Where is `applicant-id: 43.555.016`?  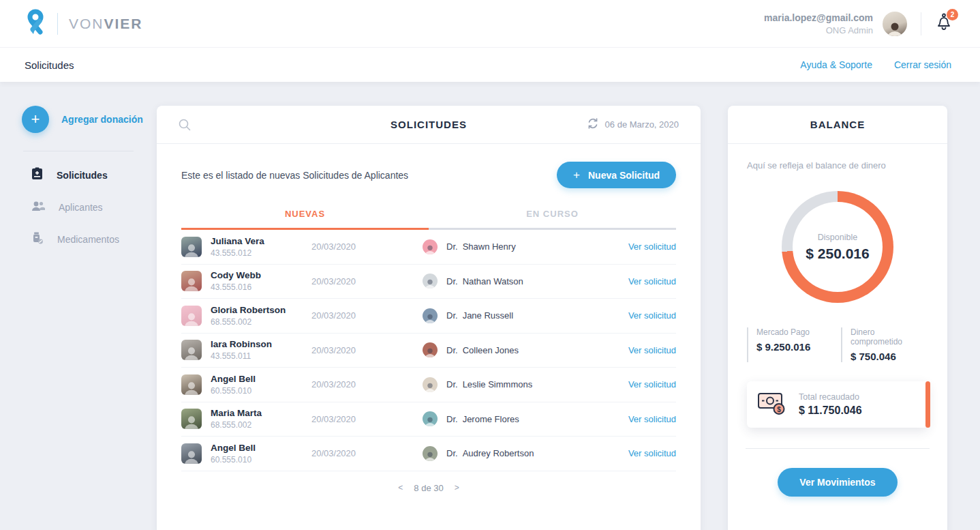 applicant-id: 43.555.016 is located at coordinates (261, 287).